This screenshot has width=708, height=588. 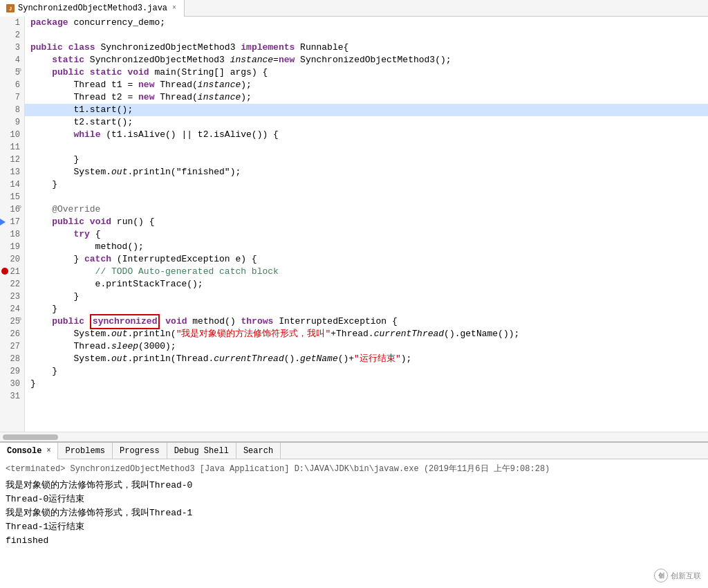 What do you see at coordinates (354, 541) in the screenshot?
I see `console-output-line: finished` at bounding box center [354, 541].